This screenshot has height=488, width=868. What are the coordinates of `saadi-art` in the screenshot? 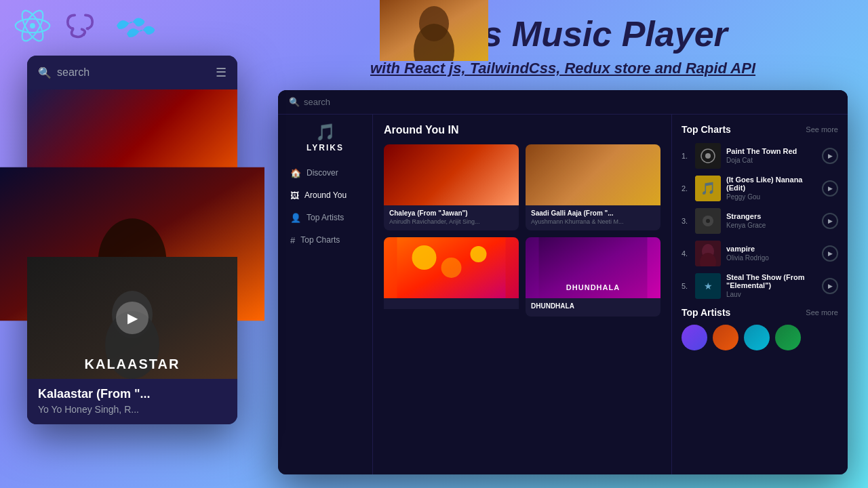 It's located at (593, 175).